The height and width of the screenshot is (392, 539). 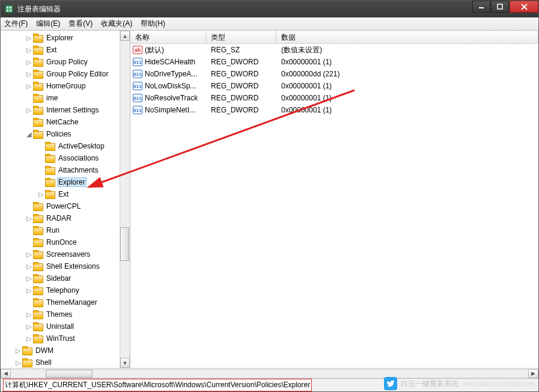 What do you see at coordinates (407, 37) in the screenshot?
I see `column-data: 数据` at bounding box center [407, 37].